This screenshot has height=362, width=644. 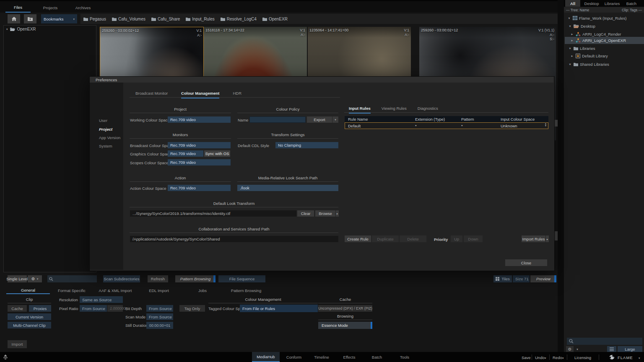 I want to click on pattern-browsing-button: Pattern Browsing, so click(x=195, y=279).